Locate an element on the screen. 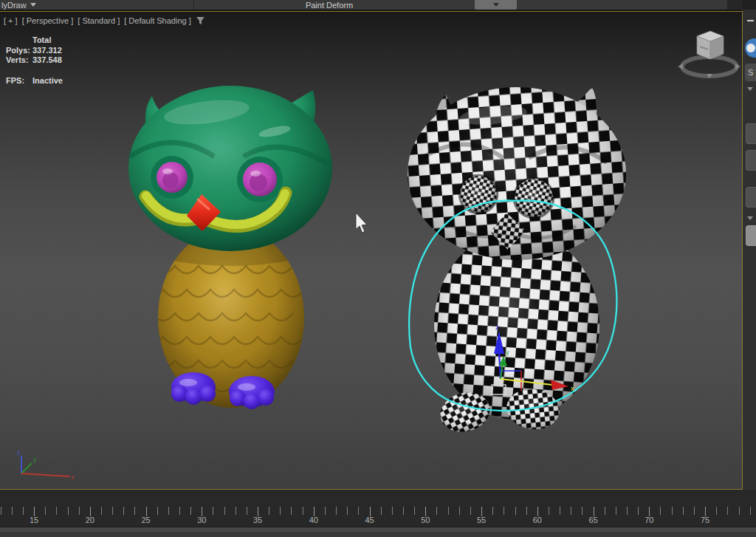 This screenshot has width=756, height=537. world-axis-gizmo: z y x is located at coordinates (46, 465).